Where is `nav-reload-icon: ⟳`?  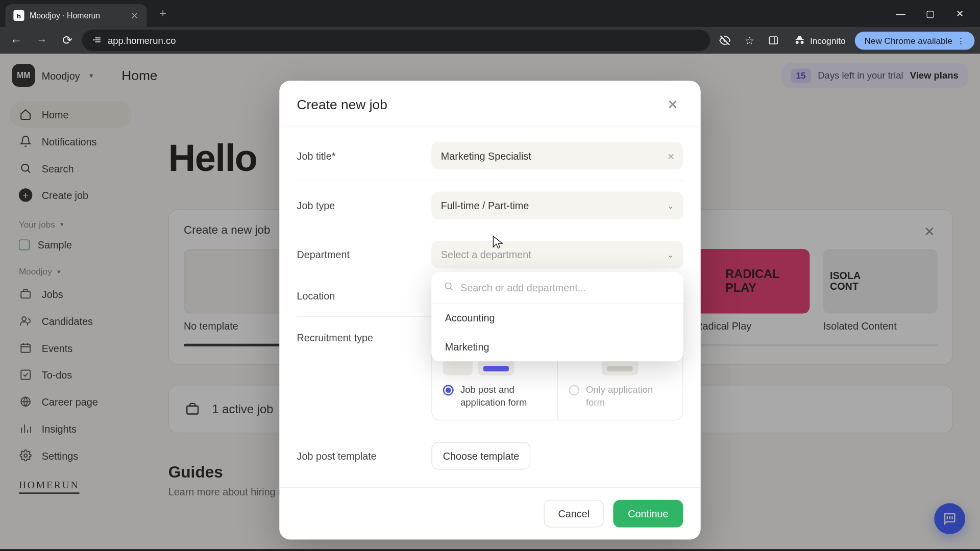
nav-reload-icon: ⟳ is located at coordinates (67, 40).